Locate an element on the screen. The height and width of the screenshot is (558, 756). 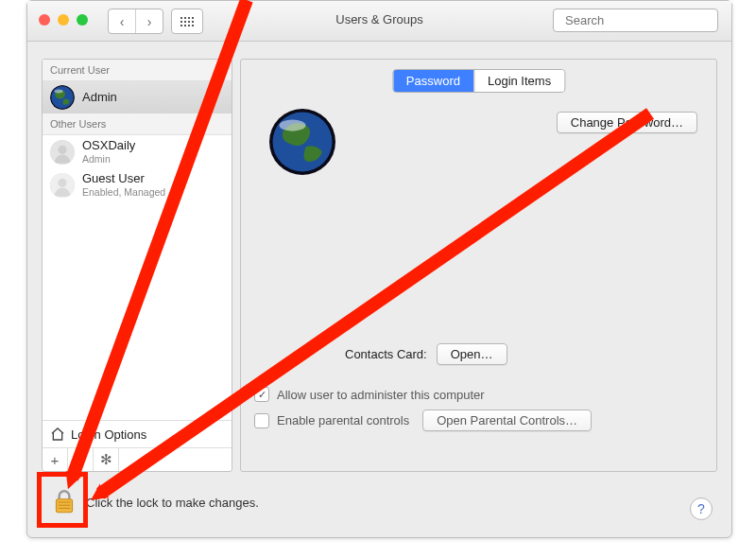
change-password-button: Change Password… is located at coordinates (627, 123).